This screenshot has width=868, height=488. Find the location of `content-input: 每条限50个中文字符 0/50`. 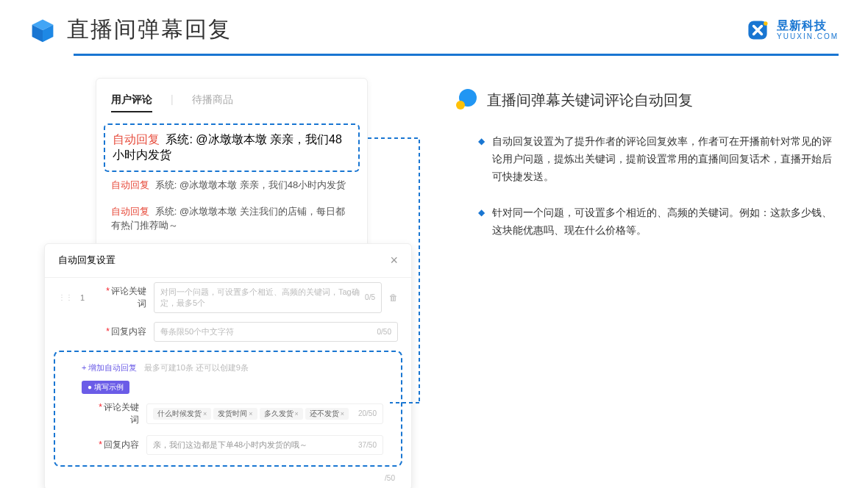

content-input: 每条限50个中文字符 0/50 is located at coordinates (276, 332).